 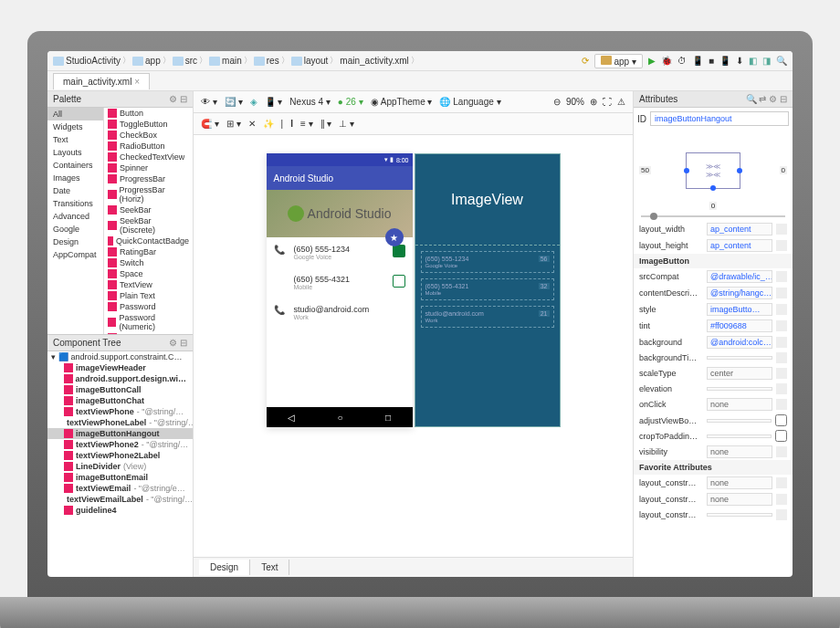 What do you see at coordinates (75, 127) in the screenshot?
I see `palette-cat: Widgets` at bounding box center [75, 127].